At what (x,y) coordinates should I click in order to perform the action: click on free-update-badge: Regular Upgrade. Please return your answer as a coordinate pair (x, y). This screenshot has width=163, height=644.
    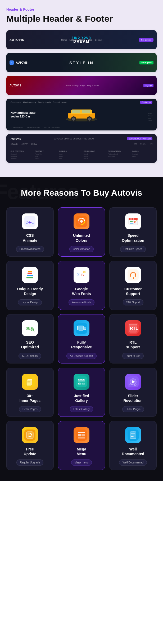
    Looking at the image, I should click on (30, 462).